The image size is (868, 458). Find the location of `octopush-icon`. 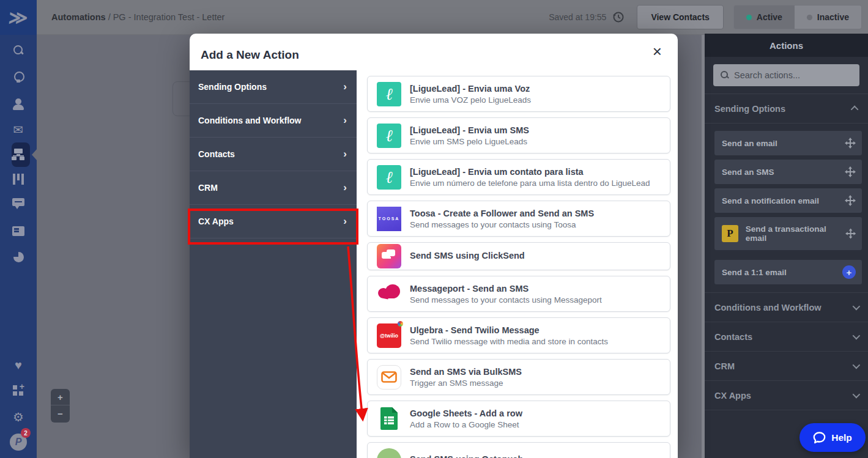

octopush-icon is located at coordinates (389, 453).